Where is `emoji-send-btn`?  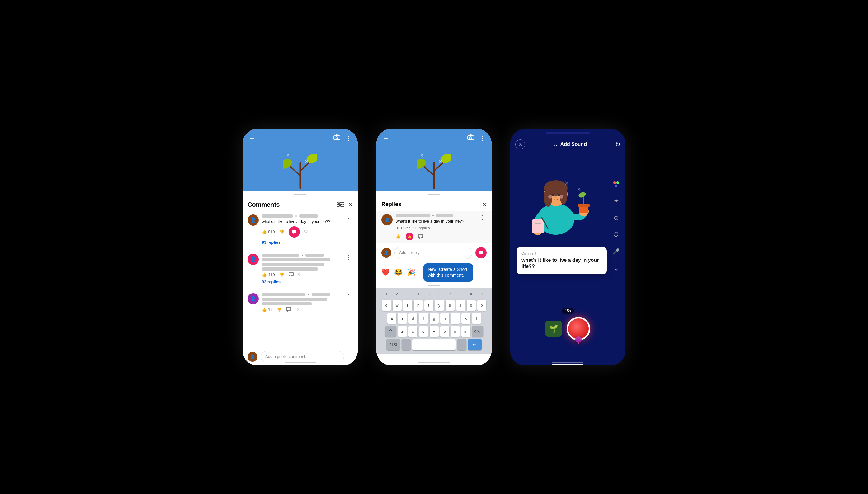
emoji-send-btn is located at coordinates (481, 252).